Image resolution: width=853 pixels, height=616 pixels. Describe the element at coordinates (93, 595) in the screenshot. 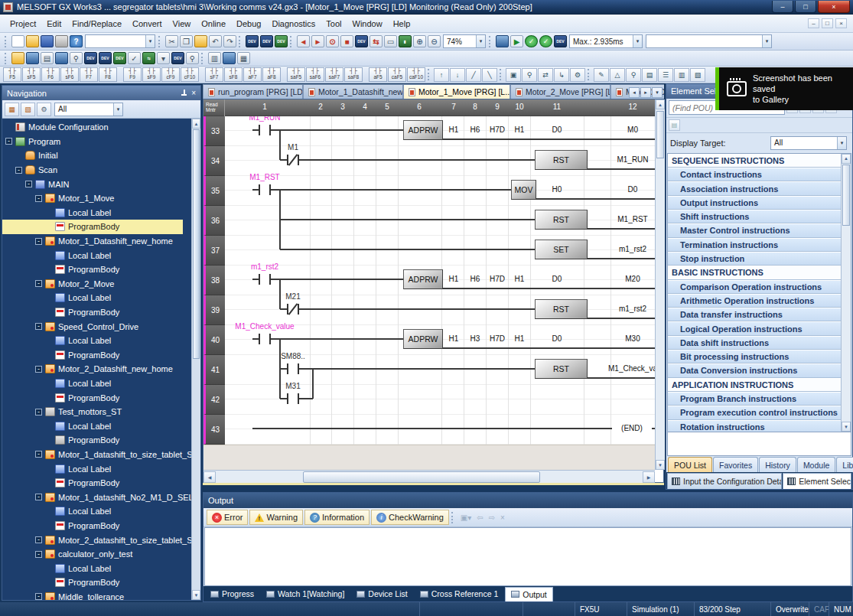

I see `nav-tree-item: Middle_tollerance` at that location.